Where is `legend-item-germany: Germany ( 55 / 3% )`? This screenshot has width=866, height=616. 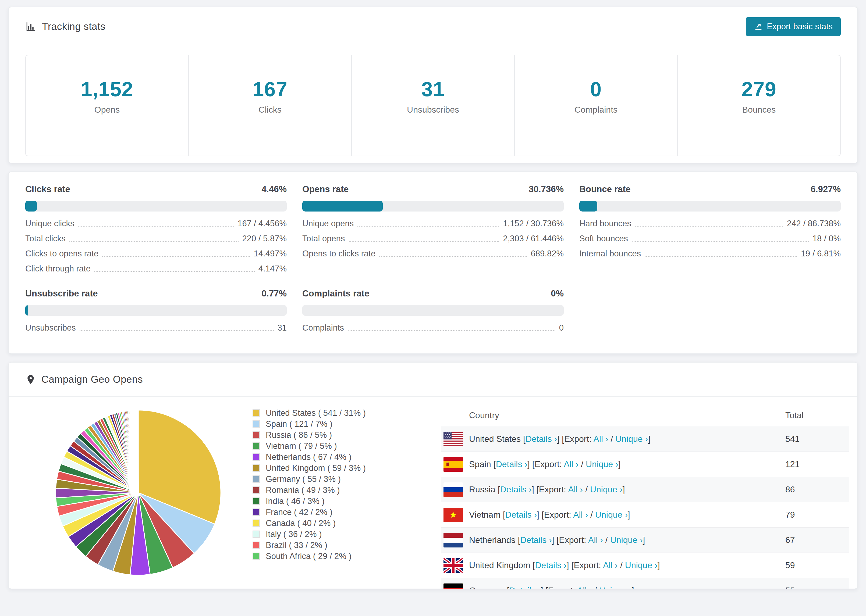
legend-item-germany: Germany ( 55 / 3% ) is located at coordinates (347, 479).